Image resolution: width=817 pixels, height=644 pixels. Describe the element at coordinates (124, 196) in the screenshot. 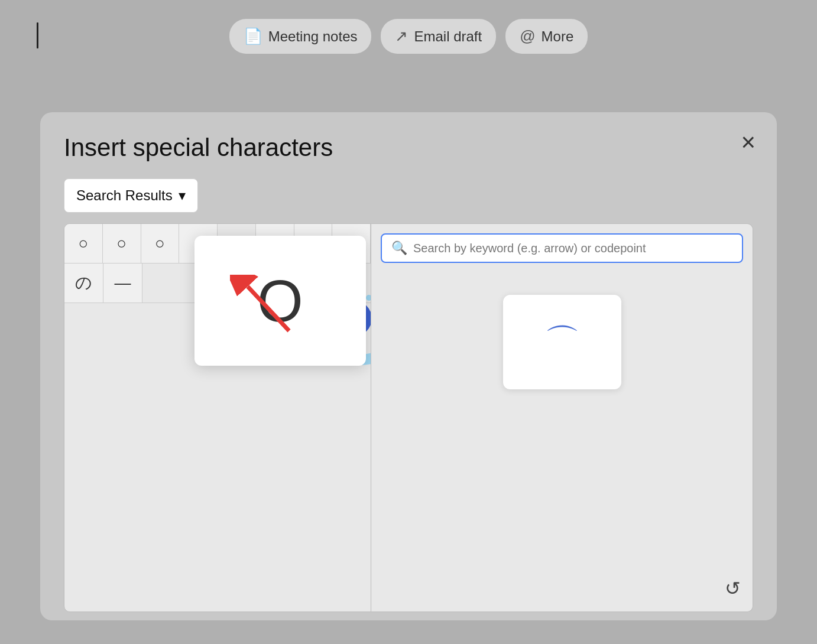

I see `dropdown-label: Search Results` at that location.